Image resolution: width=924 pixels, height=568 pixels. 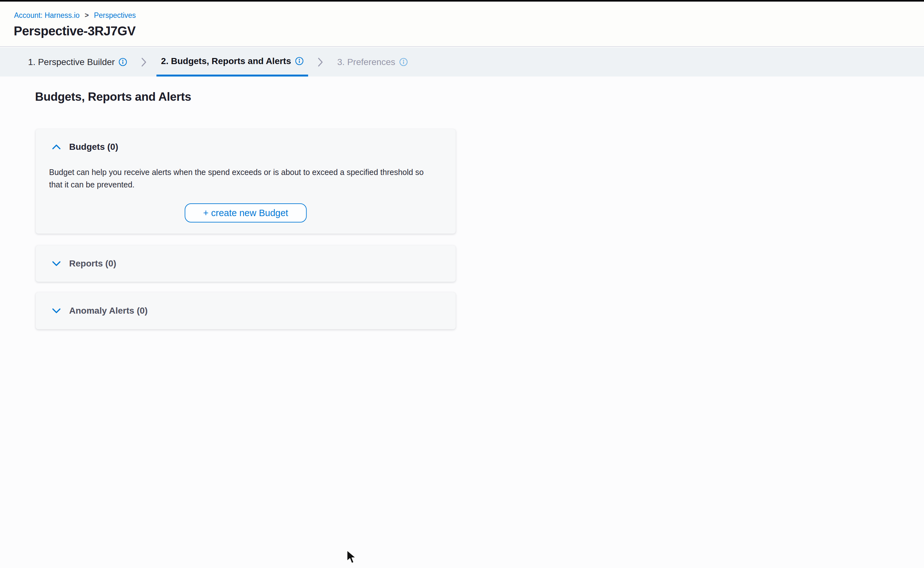 I want to click on reports-collapse-toggle: Reports (0), so click(x=246, y=264).